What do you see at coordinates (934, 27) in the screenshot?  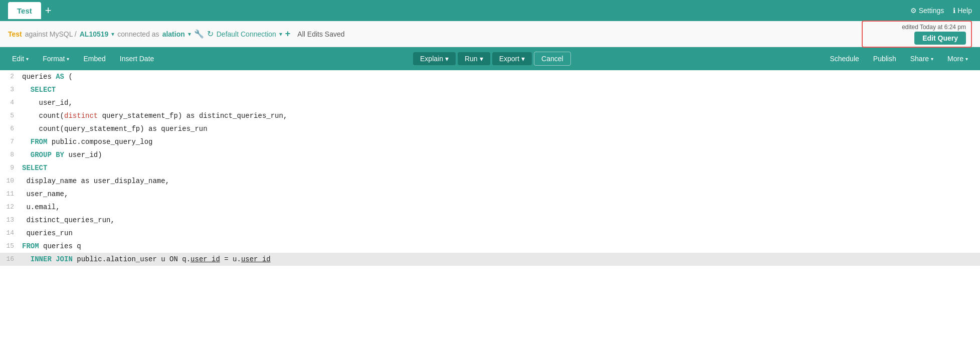 I see `edited-time-label: edited Today at 6:24 pm` at bounding box center [934, 27].